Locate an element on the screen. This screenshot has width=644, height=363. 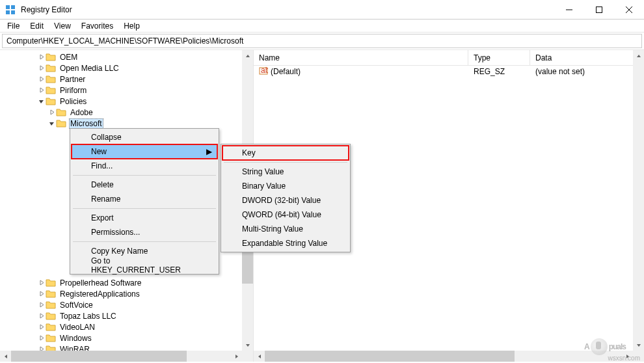
context-menu: CollapseNew▶Find...DeleteRenameExportPer… is located at coordinates (144, 202).